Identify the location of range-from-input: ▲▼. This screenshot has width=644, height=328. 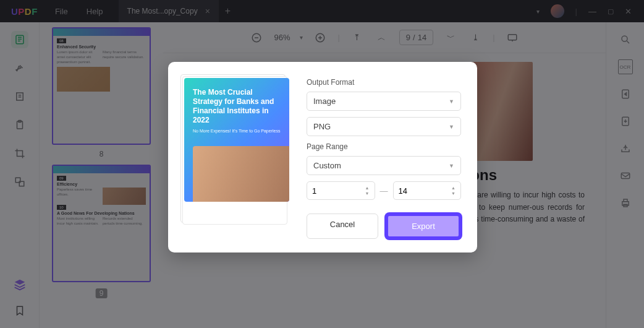
(341, 191).